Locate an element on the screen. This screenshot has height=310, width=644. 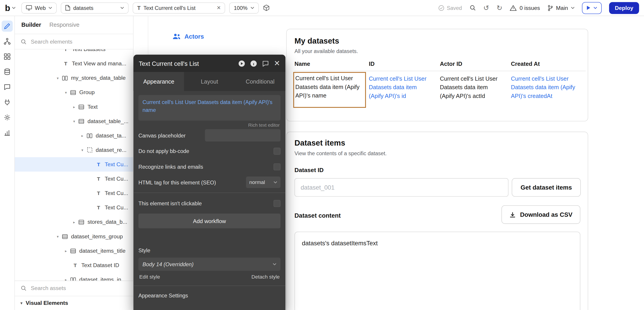
element-tab: T Text Current cell's List × is located at coordinates (179, 8).